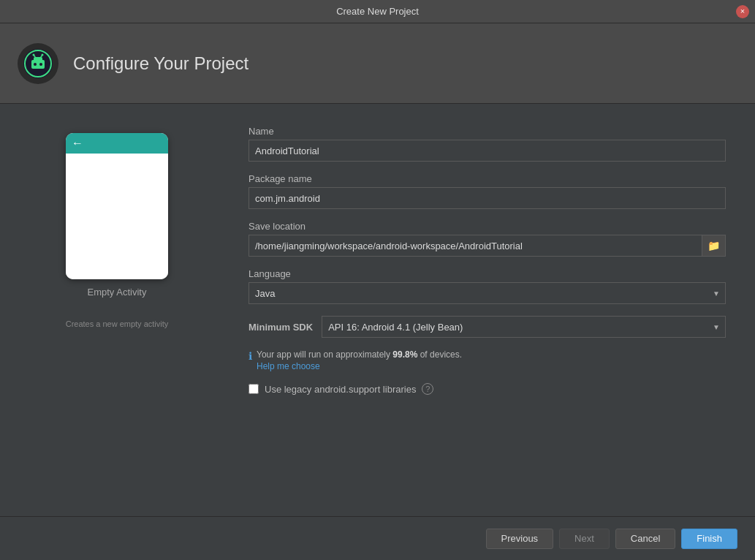 The image size is (755, 560). What do you see at coordinates (487, 198) in the screenshot?
I see `package-input` at bounding box center [487, 198].